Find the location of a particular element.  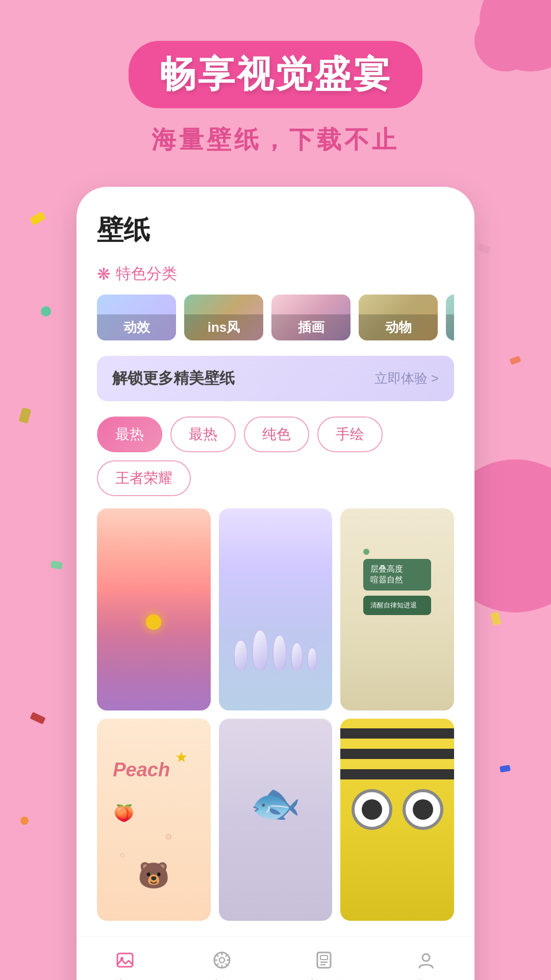

nav-icon-wallpaper is located at coordinates (125, 960).